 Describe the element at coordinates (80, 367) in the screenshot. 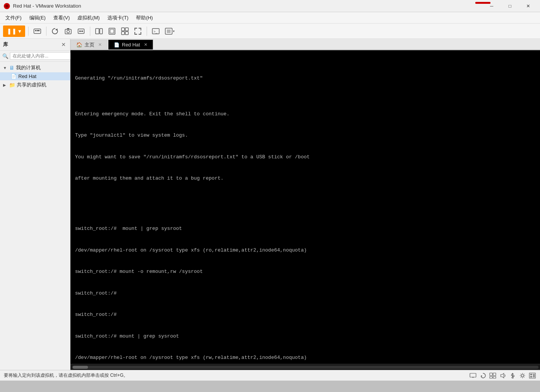

I see `hscroll-thumb` at that location.